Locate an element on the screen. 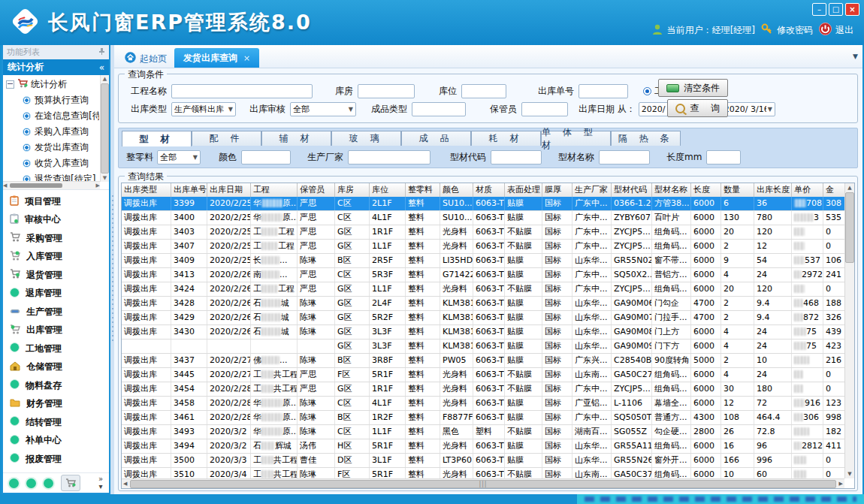 The image size is (864, 504). table-row: 调拨出库34372020/2/27佛...陈琳B区3R8F整料PW056063-… is located at coordinates (483, 361).